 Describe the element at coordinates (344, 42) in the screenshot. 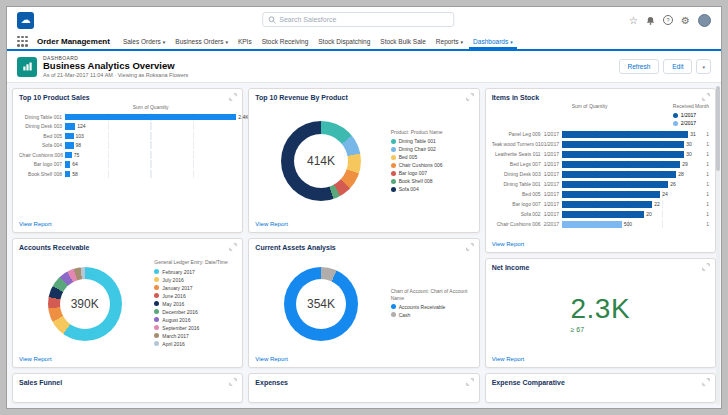

I see `nav-tab-label: Stock Dispatching` at that location.